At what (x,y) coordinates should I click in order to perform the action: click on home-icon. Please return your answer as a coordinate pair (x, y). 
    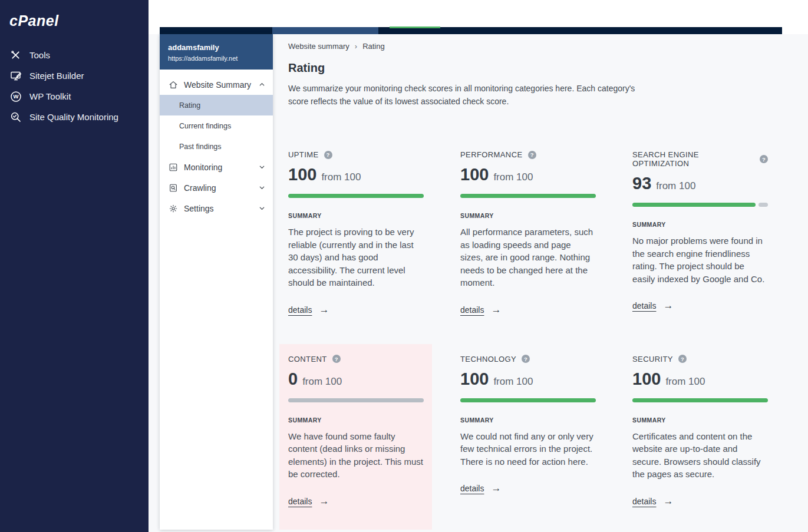
    Looking at the image, I should click on (173, 85).